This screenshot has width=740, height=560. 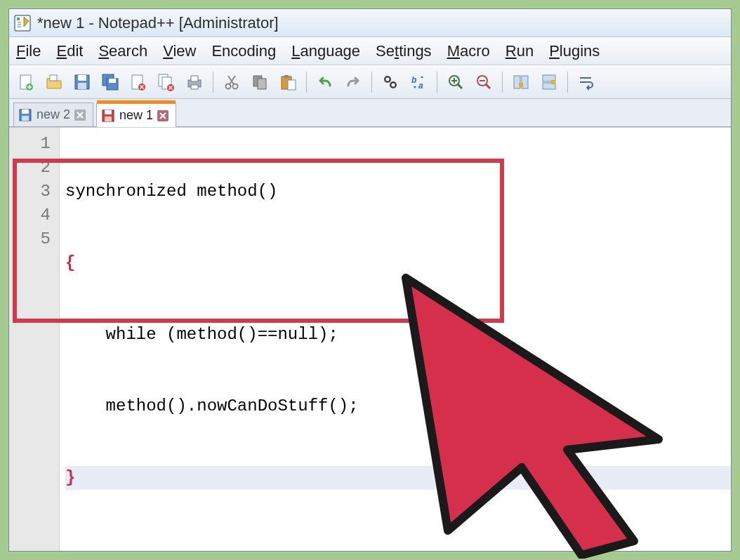 What do you see at coordinates (484, 82) in the screenshot?
I see `toolbar-zoom-out-button` at bounding box center [484, 82].